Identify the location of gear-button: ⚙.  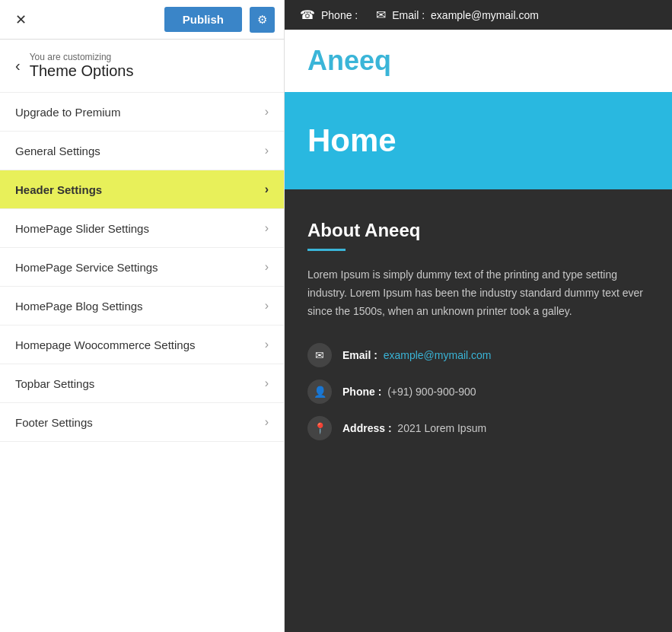
(262, 20).